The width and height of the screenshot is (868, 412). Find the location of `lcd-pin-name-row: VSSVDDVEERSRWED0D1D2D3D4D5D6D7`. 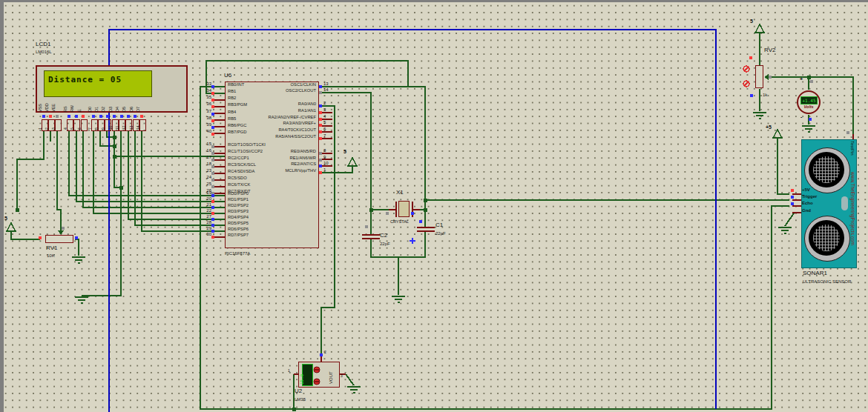

lcd-pin-name-row: VSSVDDVEERSRWED0D1D2D3D4D5D6D7 is located at coordinates (94, 105).